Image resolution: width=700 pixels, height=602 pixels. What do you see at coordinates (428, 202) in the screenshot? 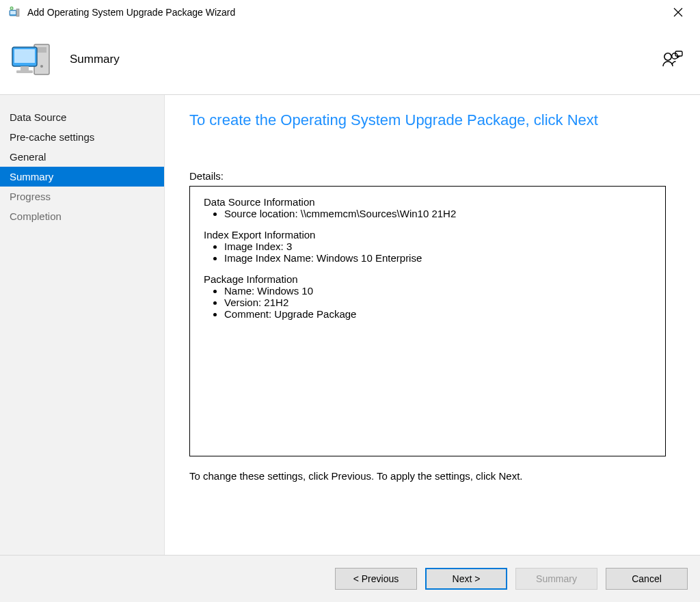
I see `details-section-title: Data Source Information` at bounding box center [428, 202].